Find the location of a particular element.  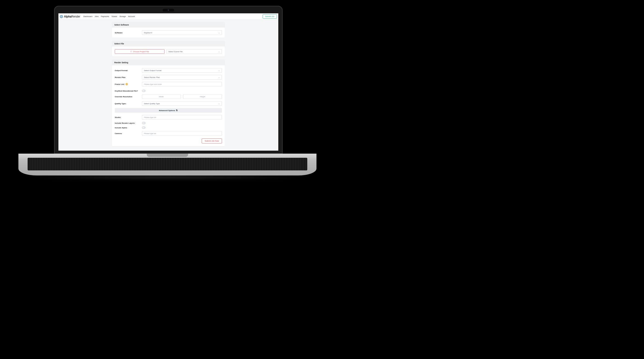

edu-file-toggle is located at coordinates (144, 91).